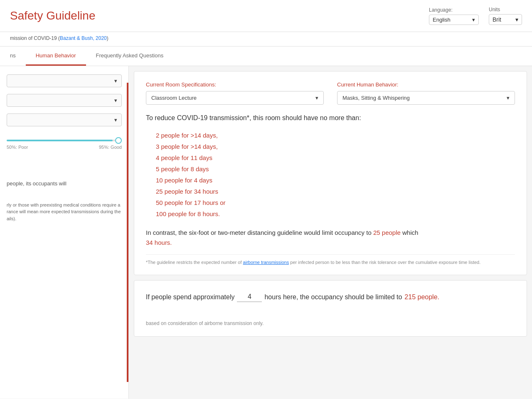 The image size is (532, 399). Describe the element at coordinates (118, 140) in the screenshot. I see `slider-thumb` at that location.